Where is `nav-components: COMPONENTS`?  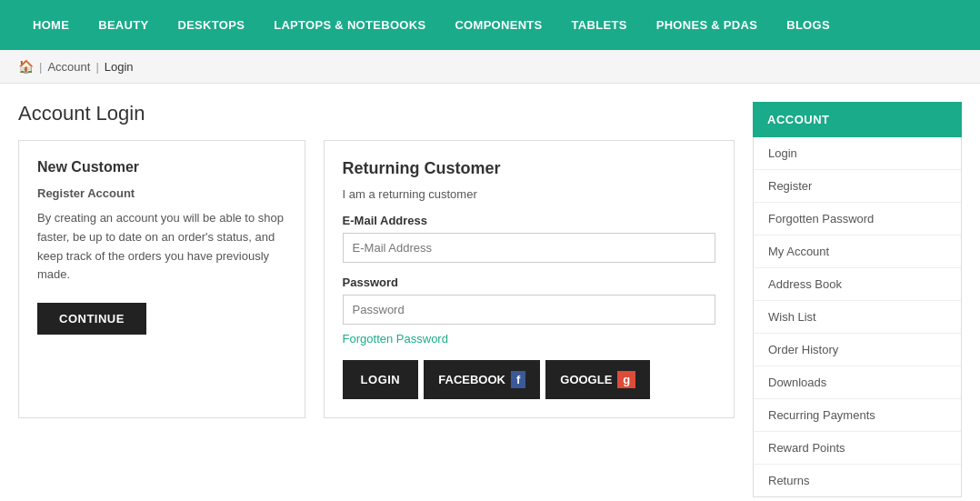
nav-components: COMPONENTS is located at coordinates (498, 25).